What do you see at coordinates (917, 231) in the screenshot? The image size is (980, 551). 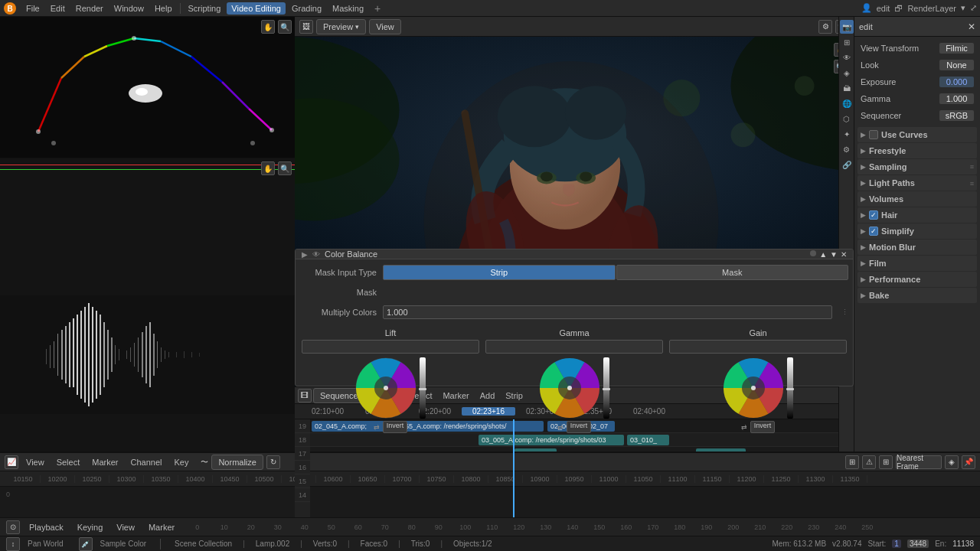 I see `section-simplify: ▶ ✓ Simplify` at bounding box center [917, 231].